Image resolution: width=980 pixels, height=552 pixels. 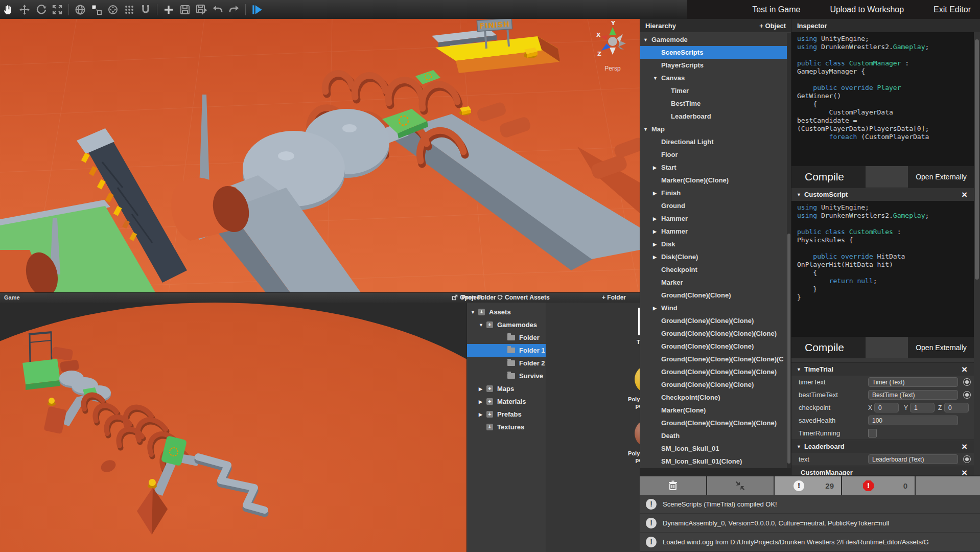 I want to click on hierarchy-item: Floor, so click(x=715, y=154).